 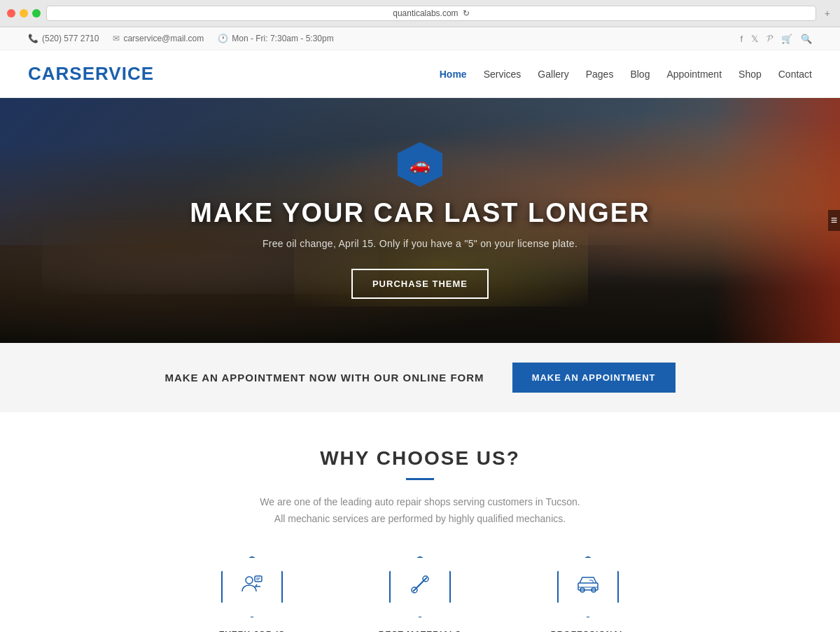 I want to click on nav-gallery: Gallery, so click(x=553, y=74).